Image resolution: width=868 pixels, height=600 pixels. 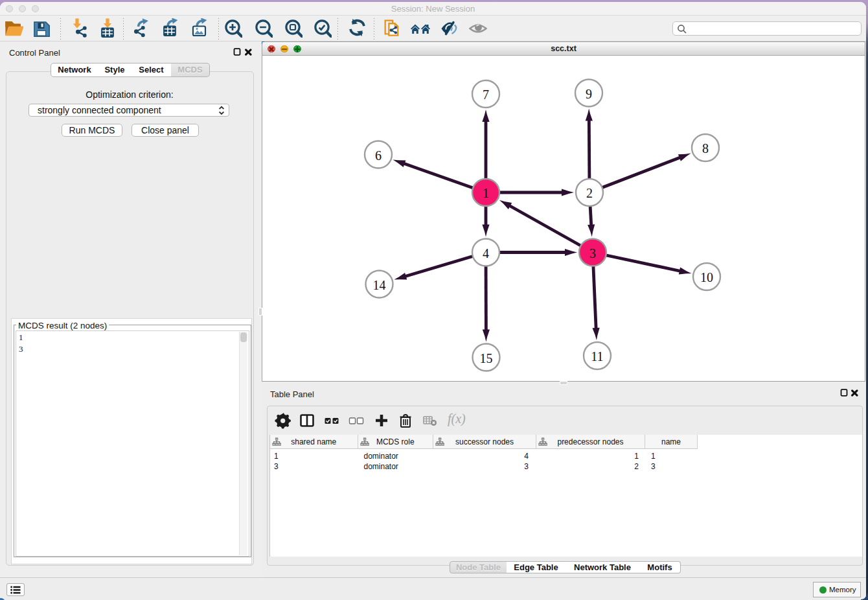 What do you see at coordinates (597, 356) in the screenshot?
I see `svg-text: 11` at bounding box center [597, 356].